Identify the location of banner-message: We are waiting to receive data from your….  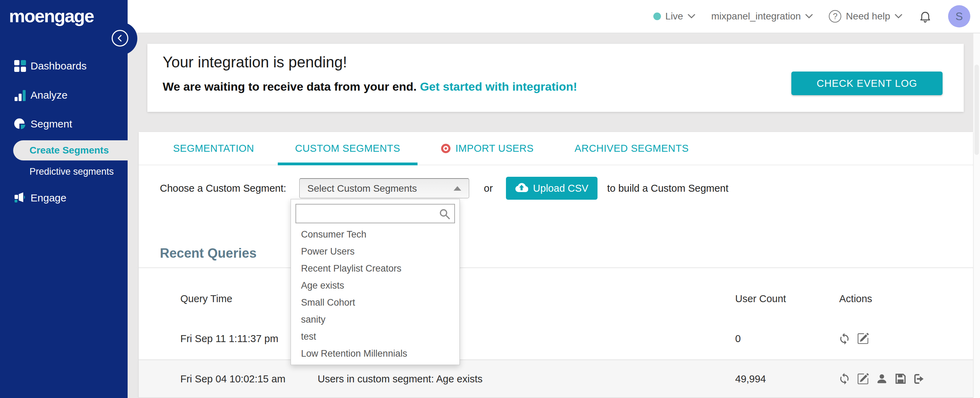
(370, 87).